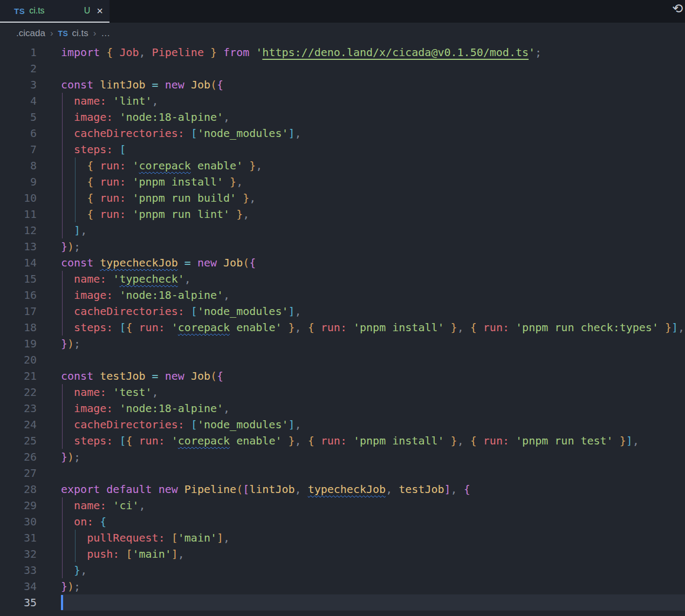  What do you see at coordinates (142, 376) in the screenshot?
I see `code-text: const testJob = new Job({` at bounding box center [142, 376].